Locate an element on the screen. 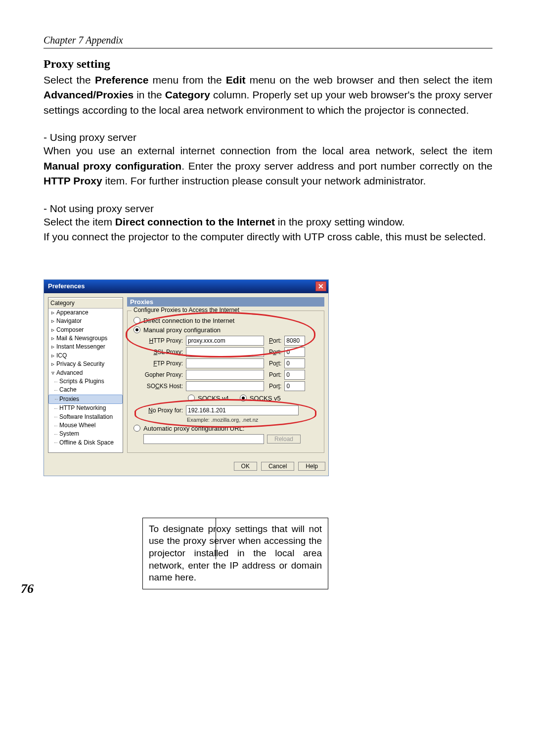 The width and height of the screenshot is (534, 756). section-title: Proxy setting is located at coordinates (268, 64).